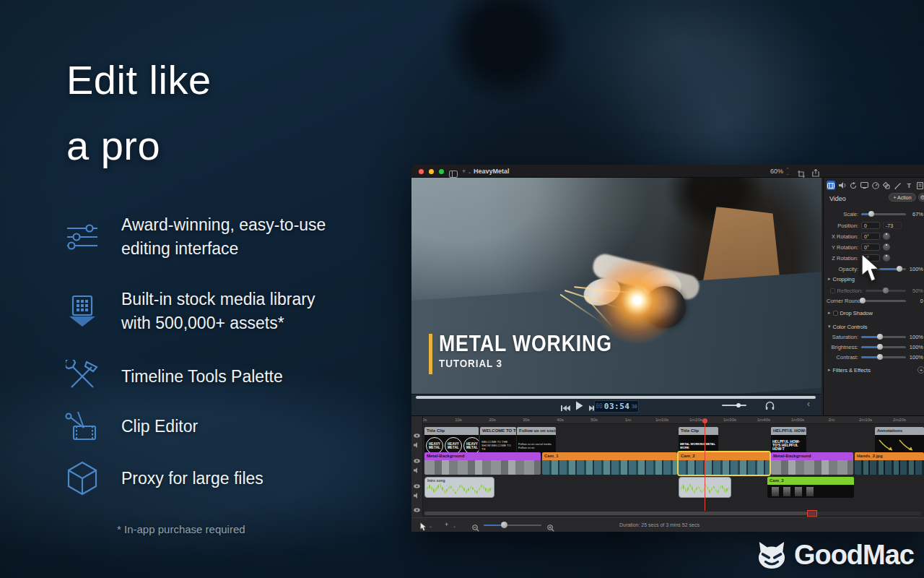 The width and height of the screenshot is (924, 578). I want to click on clip-label: Title Clip, so click(699, 431).